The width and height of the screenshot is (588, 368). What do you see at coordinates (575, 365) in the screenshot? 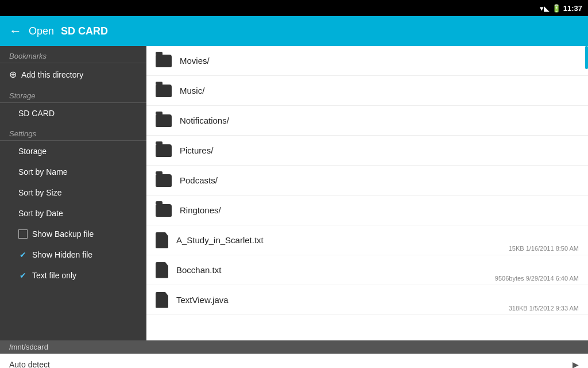
I see `dropdown-arrow-icon: ▶` at bounding box center [575, 365].